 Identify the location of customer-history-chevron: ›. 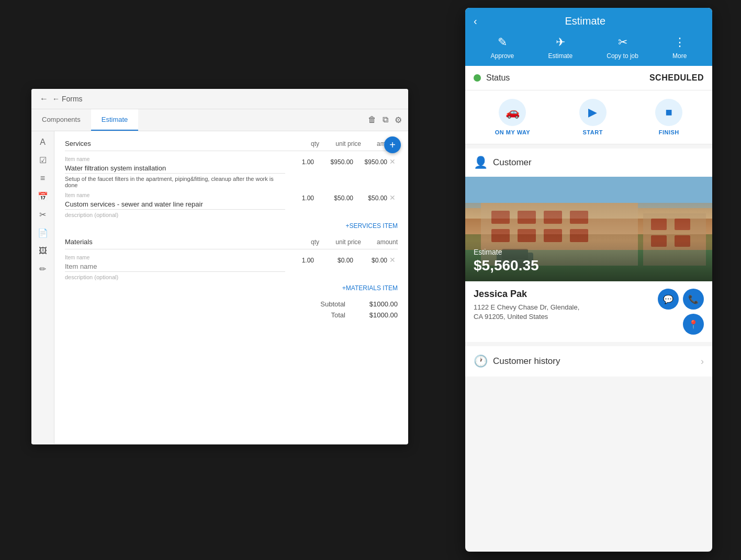
(702, 362).